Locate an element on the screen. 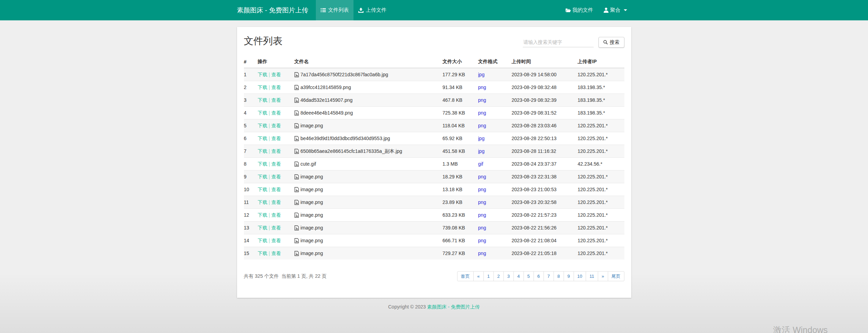 This screenshot has height=333, width=868. row-time: 2023-08-23 20:32:58 is located at coordinates (545, 202).